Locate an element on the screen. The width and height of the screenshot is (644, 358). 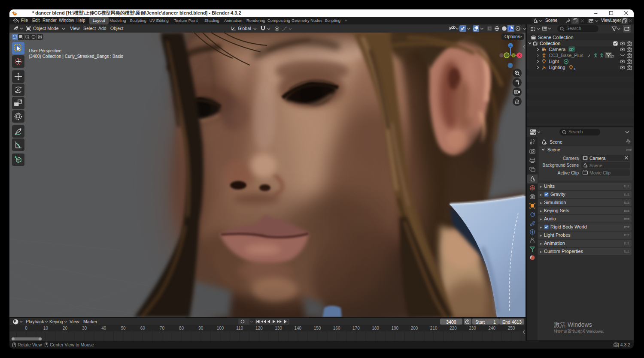
svg-text: 130 is located at coordinates (278, 328).